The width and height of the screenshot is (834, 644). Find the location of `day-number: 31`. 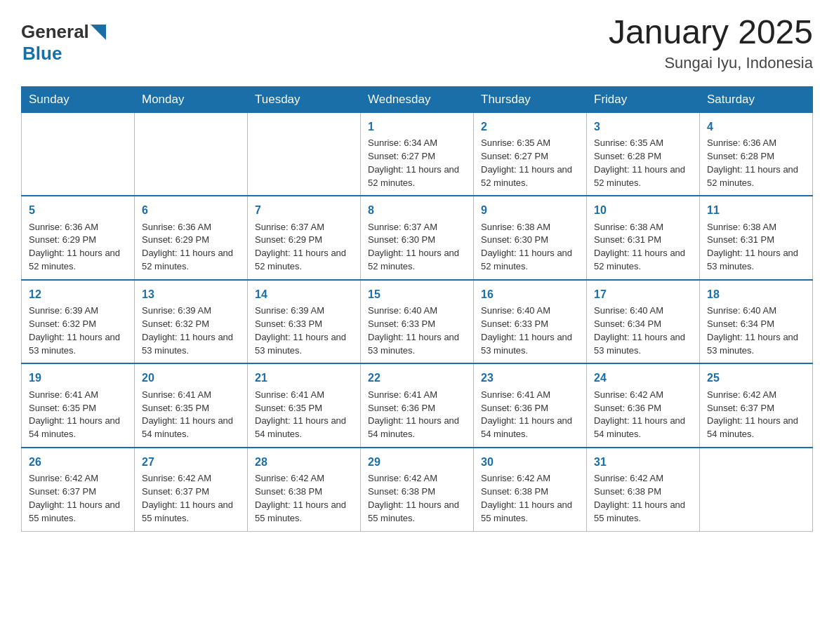

day-number: 31 is located at coordinates (643, 462).